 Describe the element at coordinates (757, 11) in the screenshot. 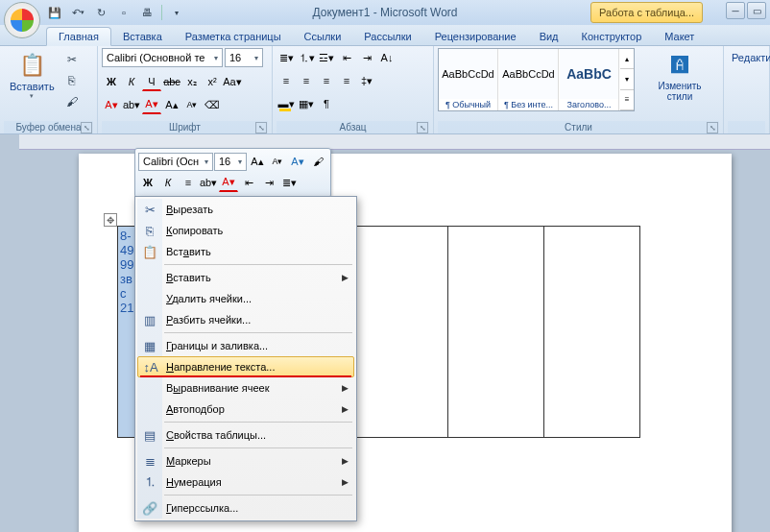

I see `maximize-button: ▭` at that location.